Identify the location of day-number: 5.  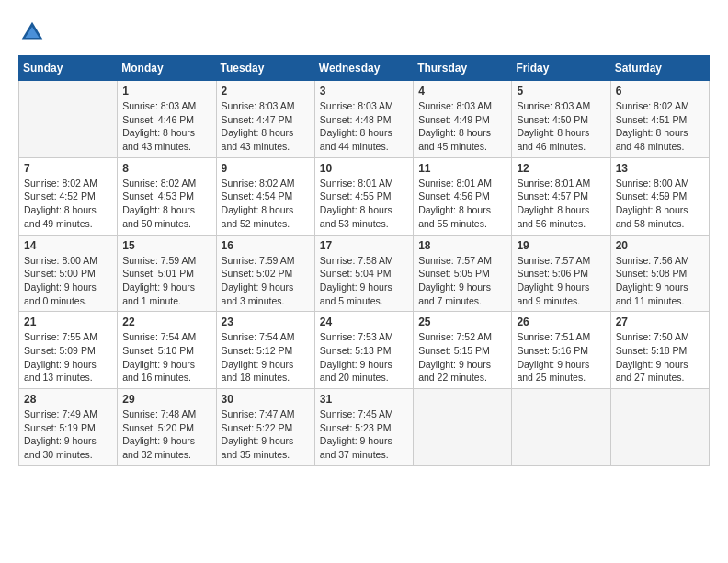
(561, 91).